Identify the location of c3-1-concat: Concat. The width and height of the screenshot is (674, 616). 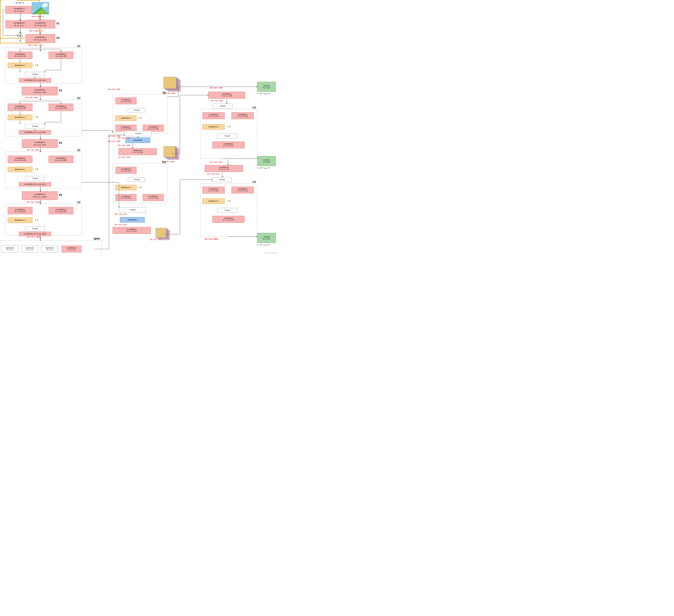
(35, 74).